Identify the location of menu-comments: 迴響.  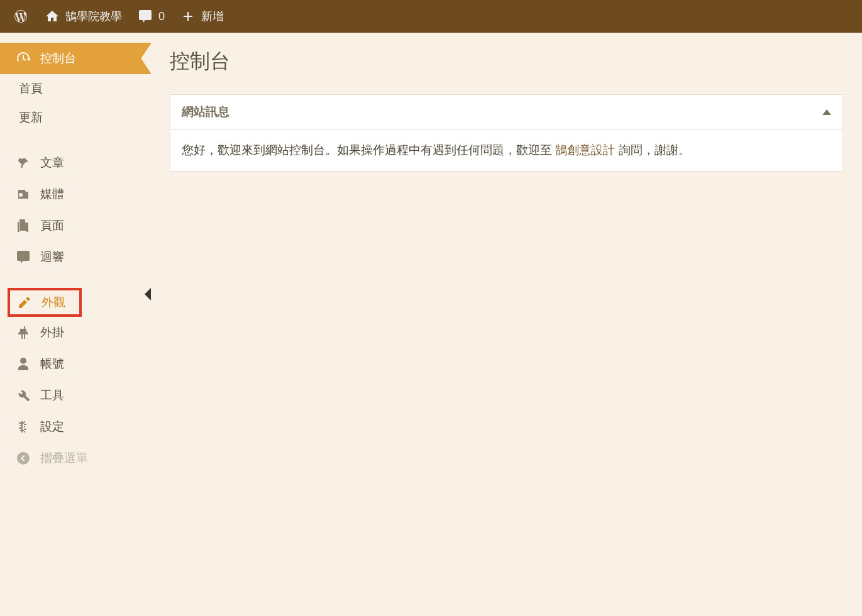
(75, 257).